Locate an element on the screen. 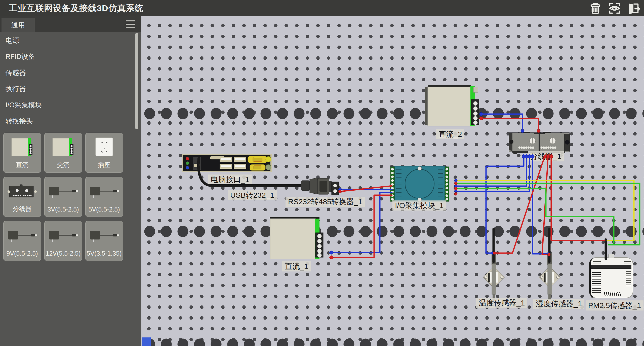  sidebar-item-io-module: I/O采集模块 is located at coordinates (68, 105).